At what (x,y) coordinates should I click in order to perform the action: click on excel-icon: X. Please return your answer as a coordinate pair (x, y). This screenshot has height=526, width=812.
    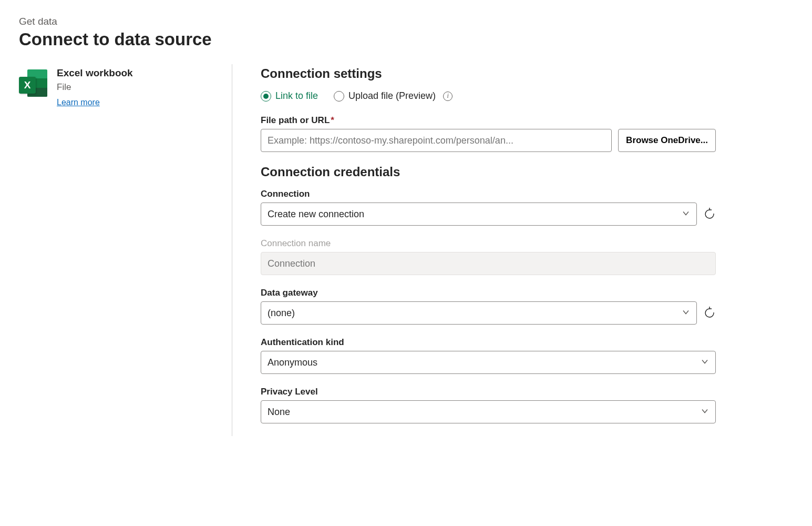
    Looking at the image, I should click on (33, 84).